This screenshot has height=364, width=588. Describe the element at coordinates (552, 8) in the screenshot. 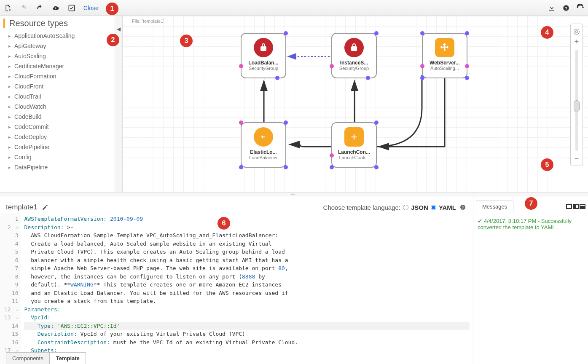

I see `download-icon` at that location.